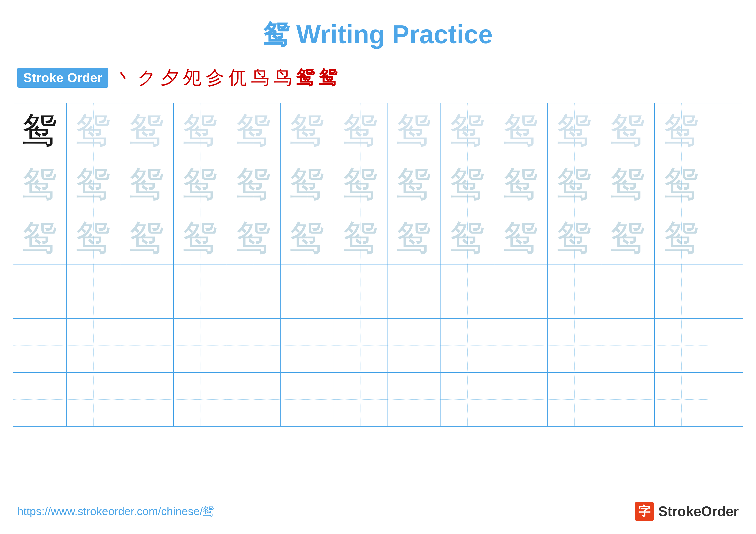  I want to click on logo-icon: 字, so click(644, 511).